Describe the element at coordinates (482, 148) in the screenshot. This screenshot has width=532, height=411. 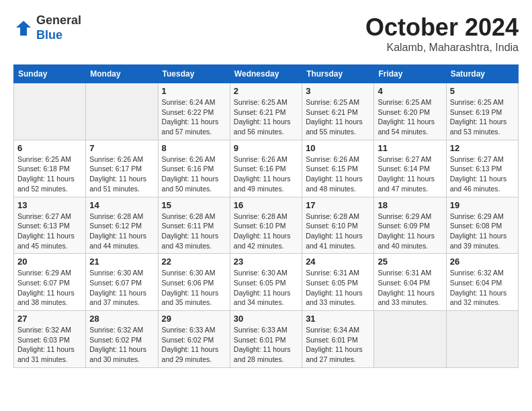
I see `day-number: 12` at that location.